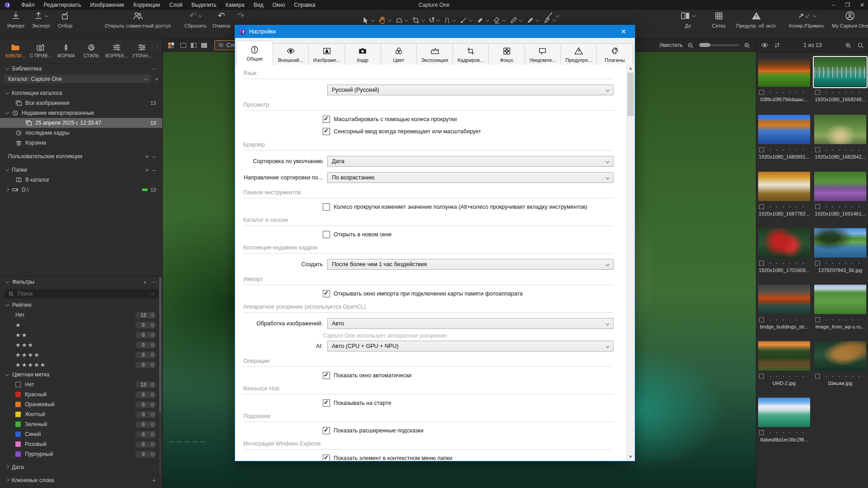  I want to click on my-capture-one-button: My Capture One, so click(850, 19).